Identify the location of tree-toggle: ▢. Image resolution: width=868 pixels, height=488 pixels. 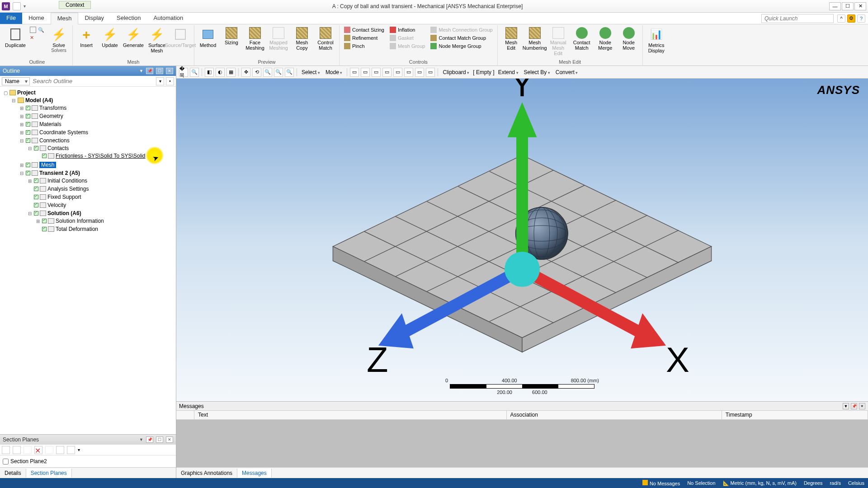
(5, 93).